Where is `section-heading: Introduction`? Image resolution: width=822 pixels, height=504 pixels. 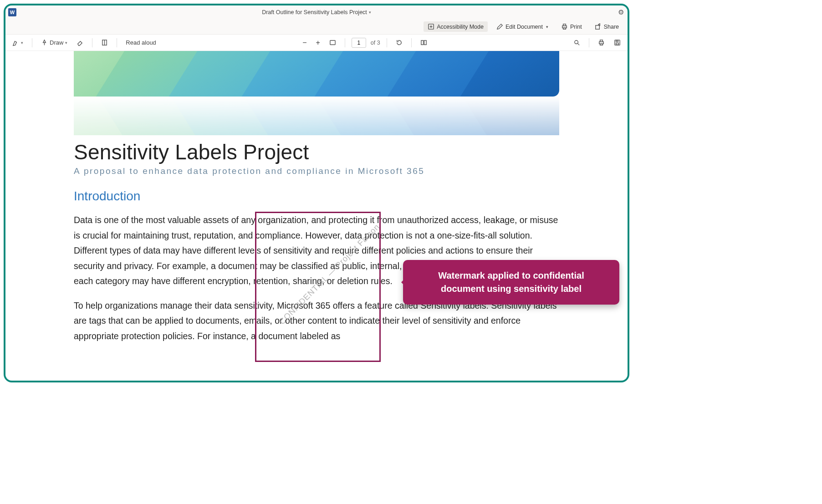
section-heading: Introduction is located at coordinates (317, 196).